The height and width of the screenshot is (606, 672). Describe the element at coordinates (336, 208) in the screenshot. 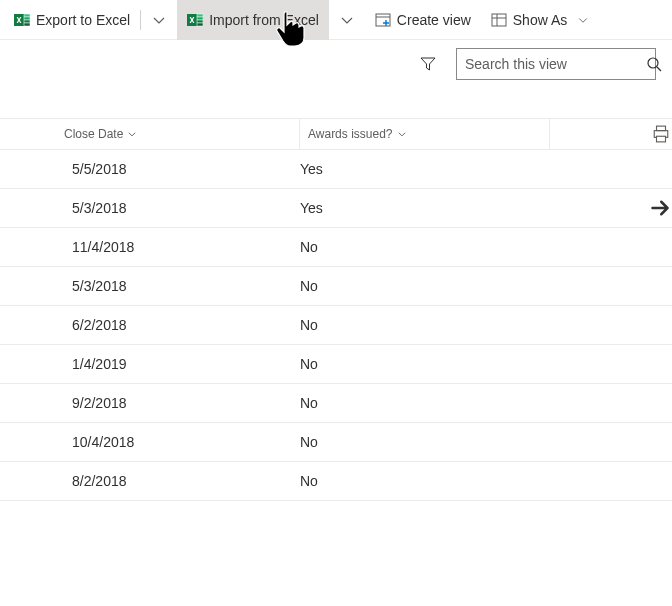

I see `table-row: 5/3/2018Yes` at that location.